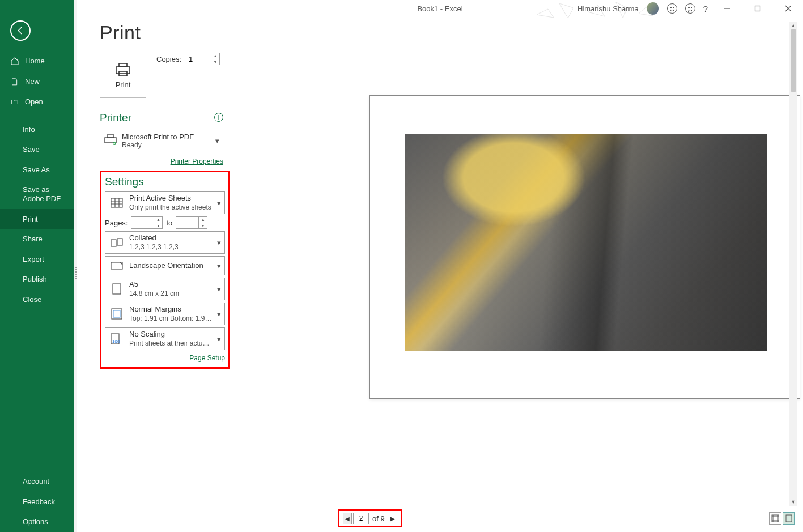 This screenshot has width=803, height=532. I want to click on sidebar-item-share: Share, so click(37, 239).